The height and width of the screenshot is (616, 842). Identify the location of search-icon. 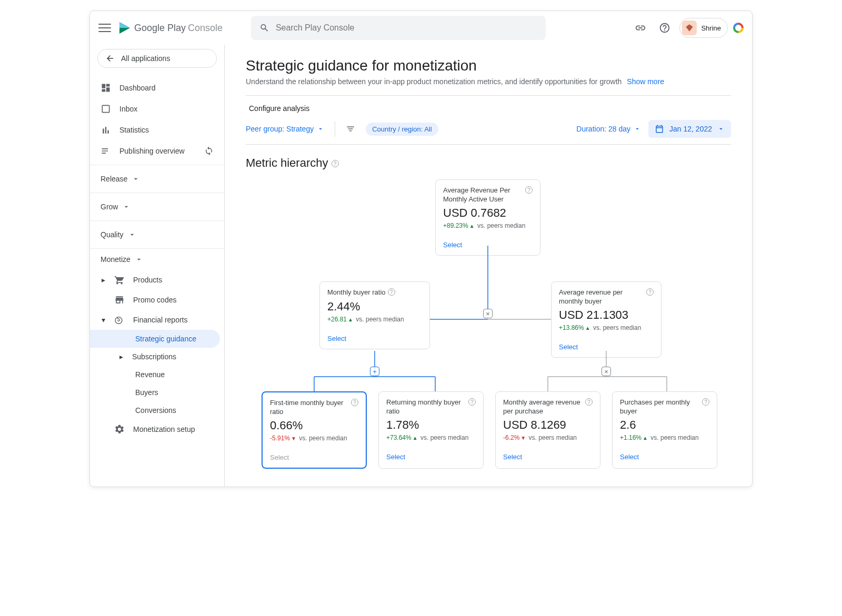
(264, 28).